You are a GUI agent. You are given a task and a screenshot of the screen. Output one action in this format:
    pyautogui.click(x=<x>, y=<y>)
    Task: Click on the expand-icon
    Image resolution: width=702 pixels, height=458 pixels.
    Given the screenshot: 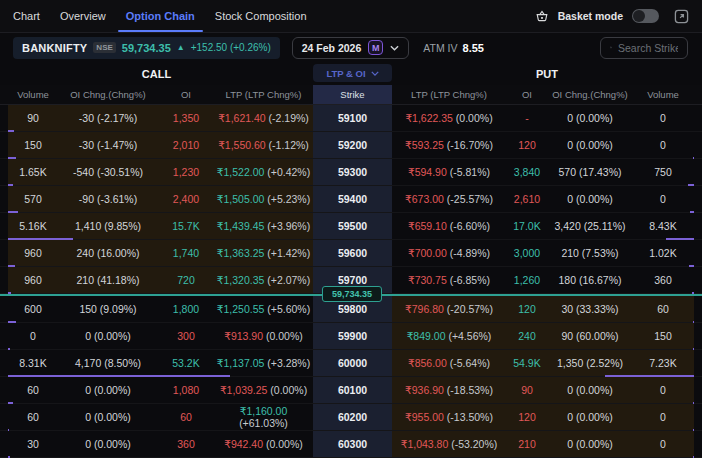 What is the action you would take?
    pyautogui.click(x=682, y=16)
    